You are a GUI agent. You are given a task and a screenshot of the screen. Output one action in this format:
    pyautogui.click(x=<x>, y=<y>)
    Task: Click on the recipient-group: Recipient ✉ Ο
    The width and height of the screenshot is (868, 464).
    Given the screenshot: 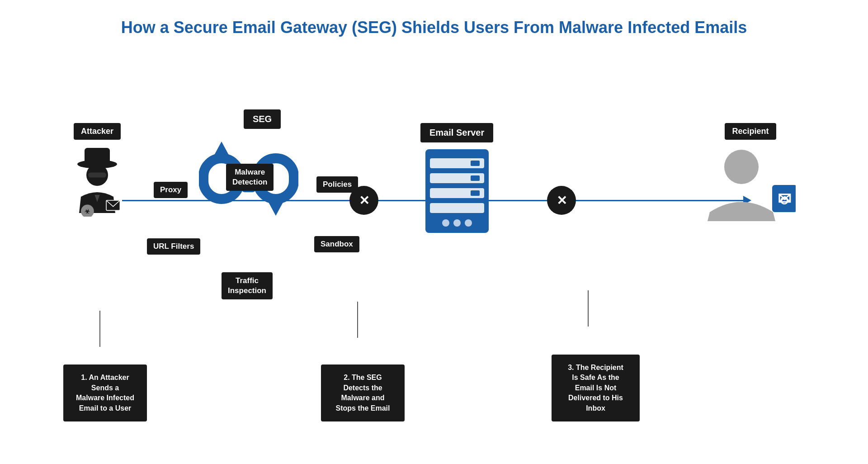 What is the action you would take?
    pyautogui.click(x=750, y=172)
    